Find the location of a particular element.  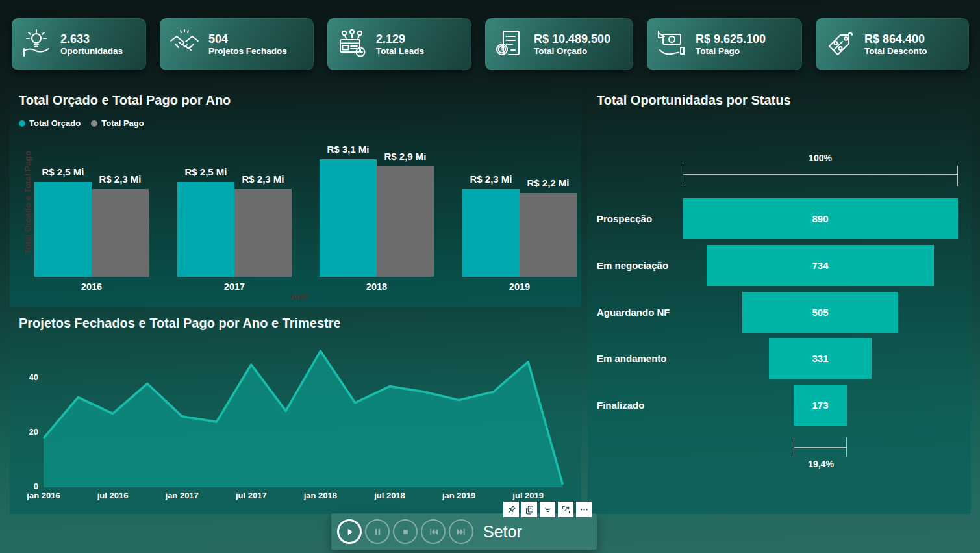

play-axis-bar: Setor is located at coordinates (464, 532).